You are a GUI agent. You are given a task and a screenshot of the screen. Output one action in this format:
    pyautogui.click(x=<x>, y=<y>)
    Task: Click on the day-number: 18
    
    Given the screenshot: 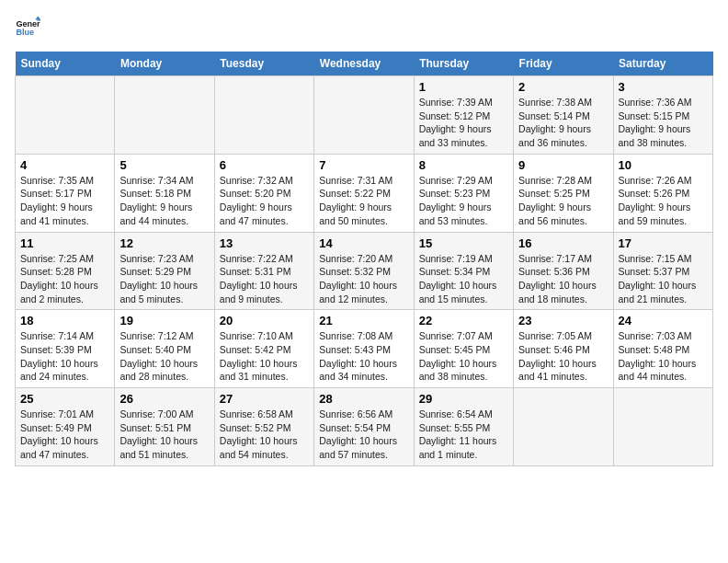 What is the action you would take?
    pyautogui.click(x=64, y=320)
    